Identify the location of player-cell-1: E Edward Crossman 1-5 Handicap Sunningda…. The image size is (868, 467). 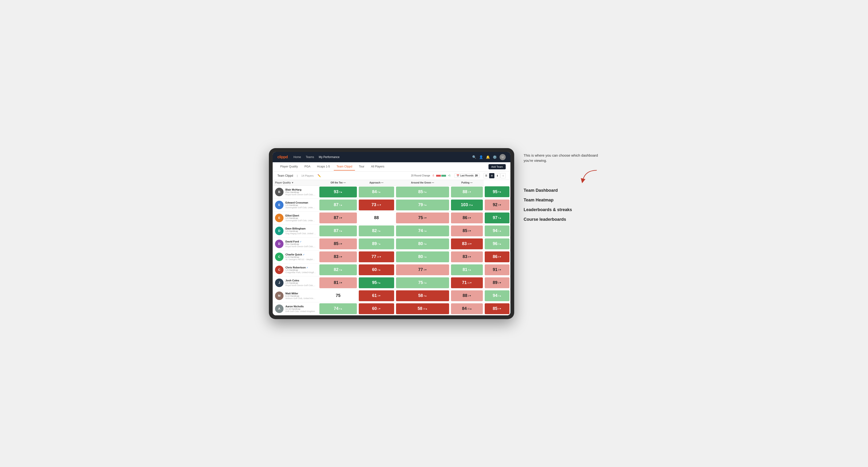
(296, 205).